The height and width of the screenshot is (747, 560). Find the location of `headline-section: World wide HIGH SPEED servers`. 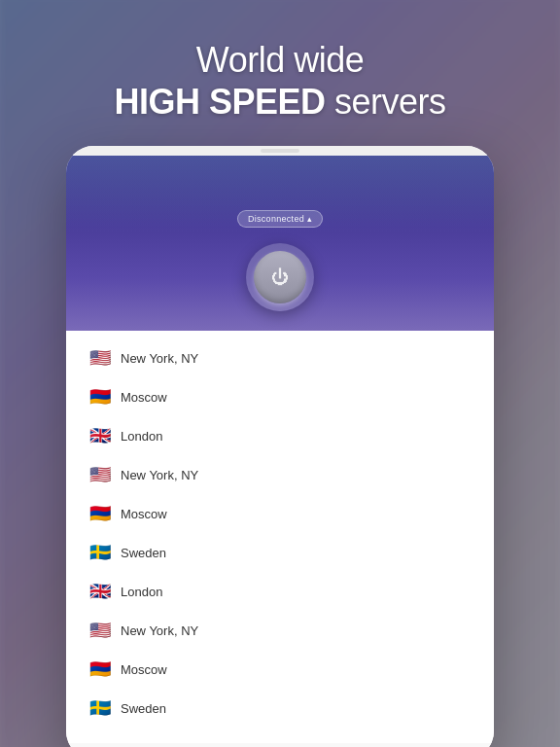

headline-section: World wide HIGH SPEED servers is located at coordinates (280, 73).